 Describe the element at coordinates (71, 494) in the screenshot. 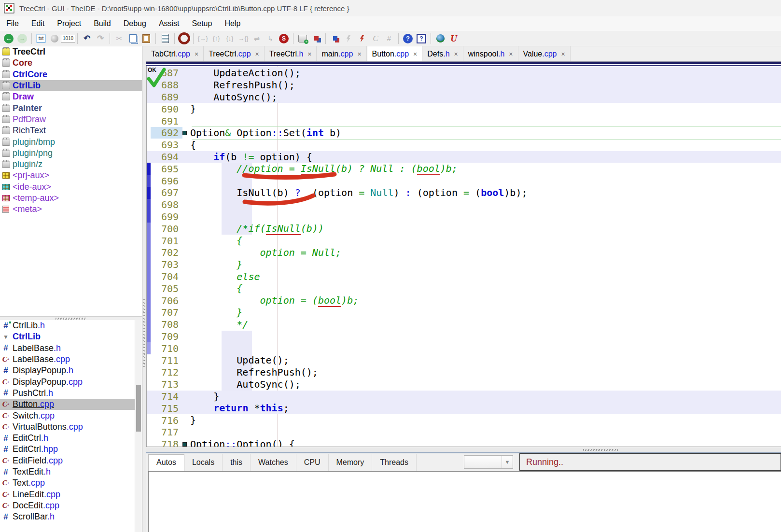

I see `file-item-LineEdit-cpp: C+LineEdit.cpp` at that location.